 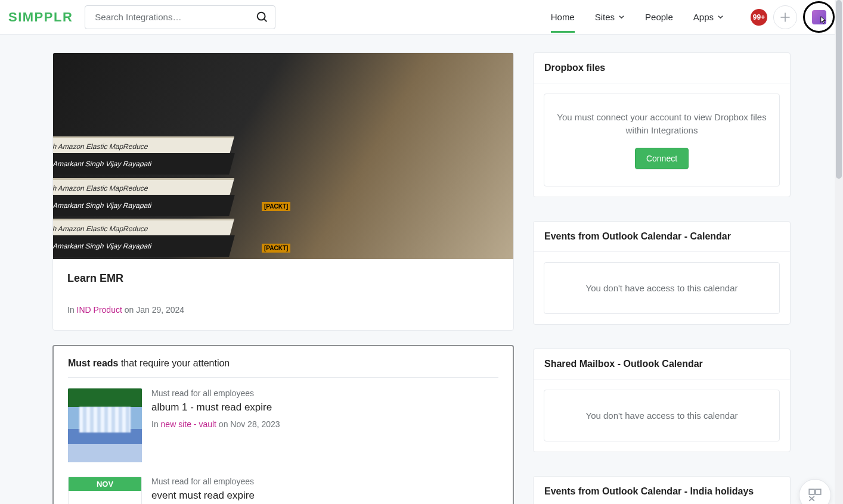 I want to click on must-read-site-link: new site - vault, so click(x=188, y=424).